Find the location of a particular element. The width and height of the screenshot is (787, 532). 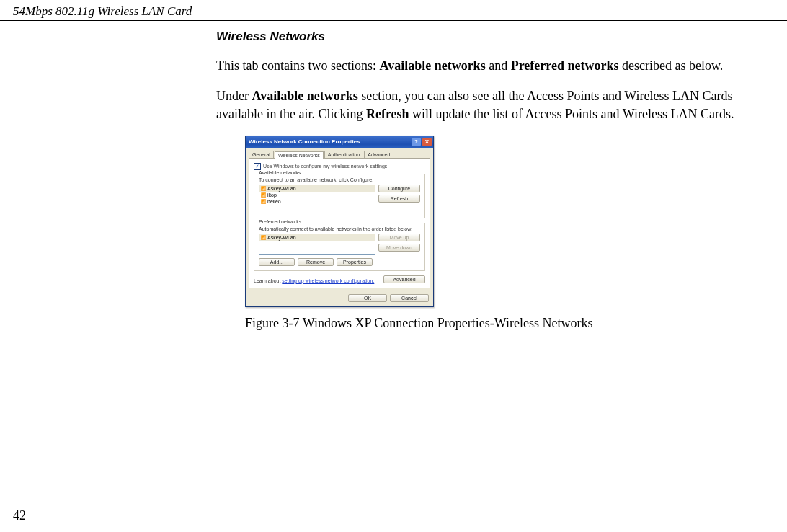

properties-button: Properties is located at coordinates (355, 262).